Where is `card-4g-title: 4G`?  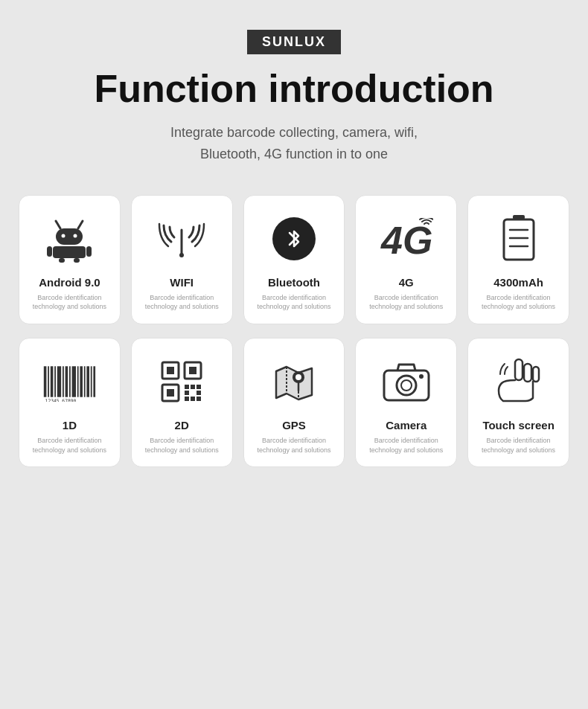 card-4g-title: 4G is located at coordinates (406, 283).